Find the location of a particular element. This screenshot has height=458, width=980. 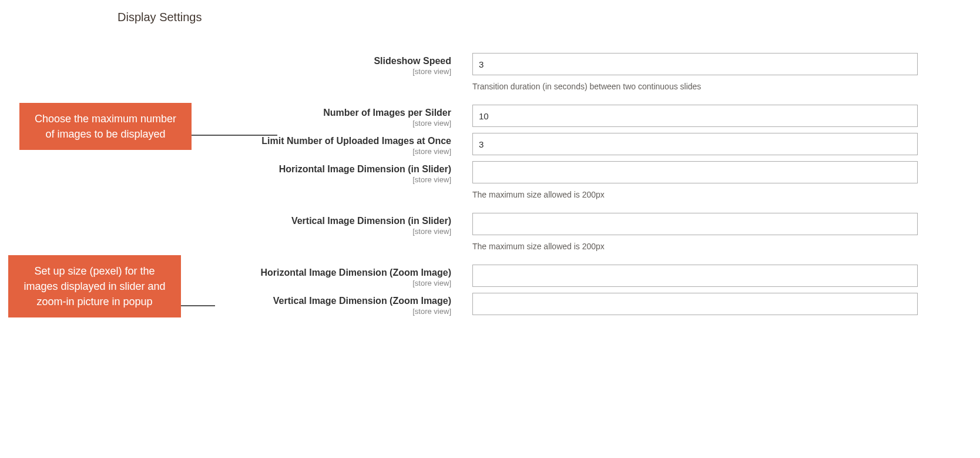

field-label: Vertical Image Dimension (in Slider) is located at coordinates (371, 221).